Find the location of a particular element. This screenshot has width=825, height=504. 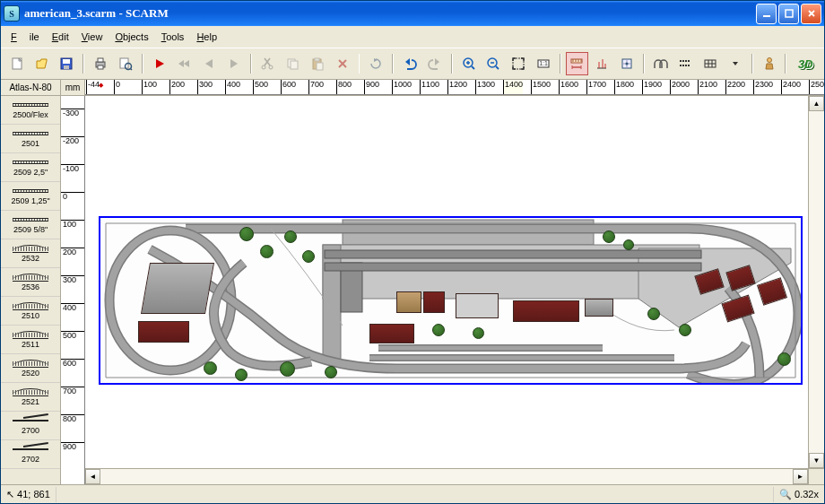

next-button is located at coordinates (234, 64).